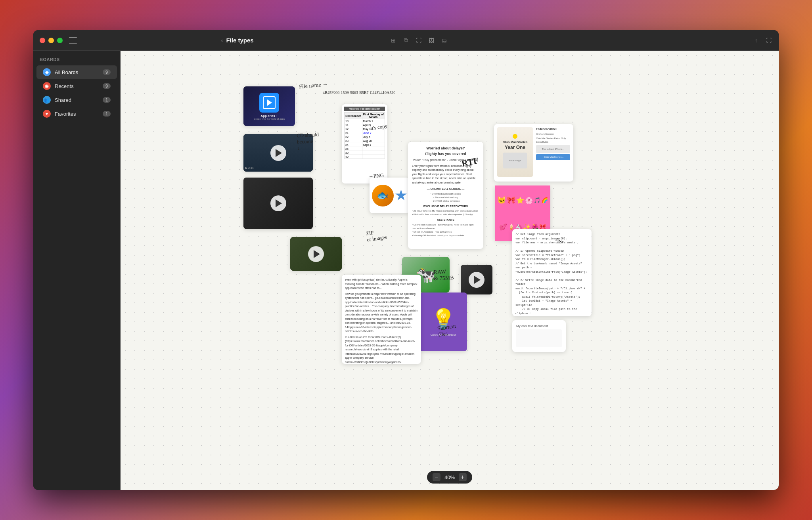  Describe the element at coordinates (77, 86) in the screenshot. I see `sidebar-item-recents: ◉ Recents 9` at that location.